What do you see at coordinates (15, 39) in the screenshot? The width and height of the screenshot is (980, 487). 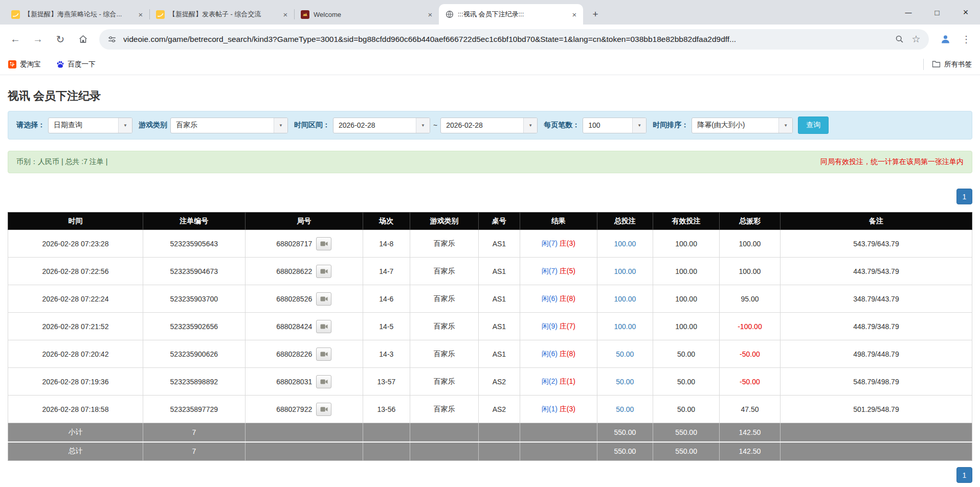 I see `back-button: ←` at bounding box center [15, 39].